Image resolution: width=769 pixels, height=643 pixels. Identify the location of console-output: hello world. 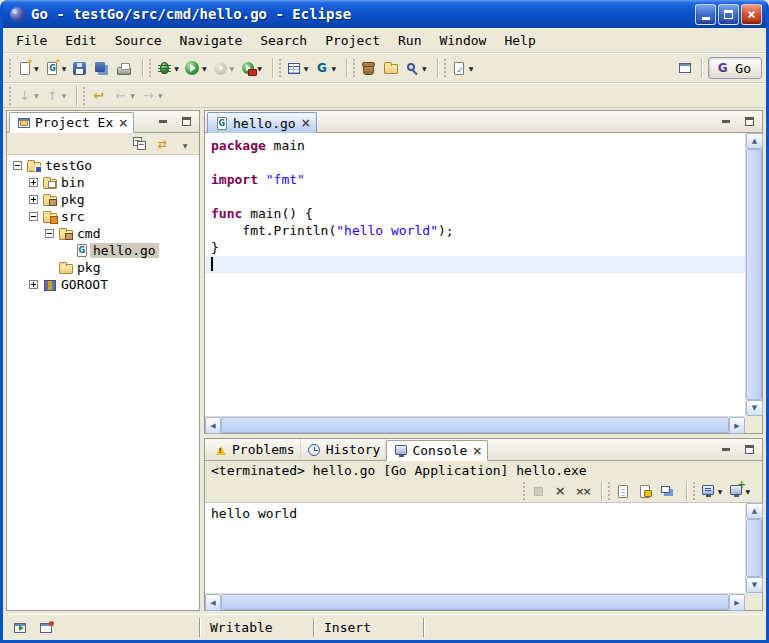
(475, 548).